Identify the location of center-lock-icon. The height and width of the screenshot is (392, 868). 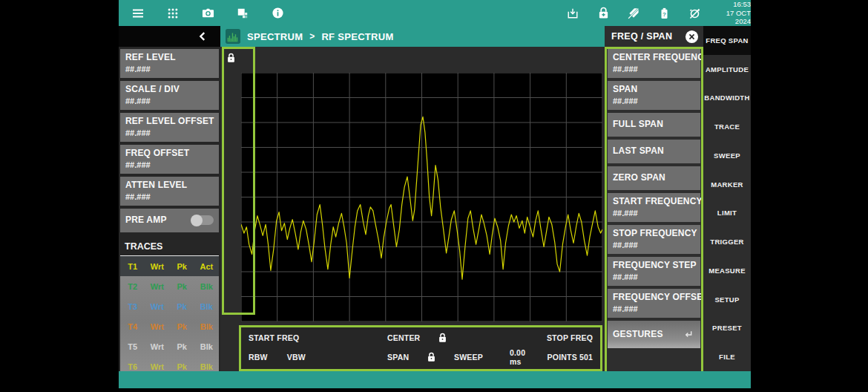
(442, 338).